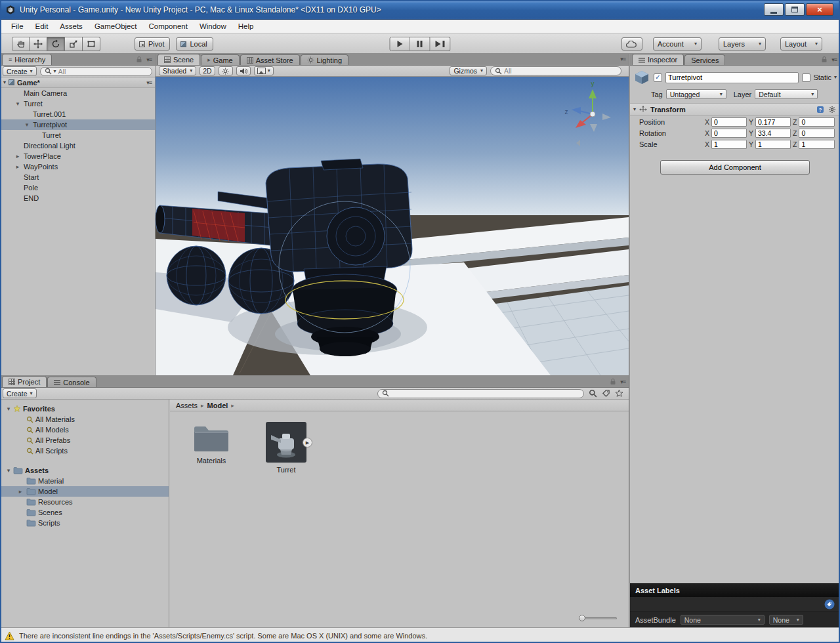 Image resolution: width=840 pixels, height=643 pixels. I want to click on object-name-input, so click(732, 77).